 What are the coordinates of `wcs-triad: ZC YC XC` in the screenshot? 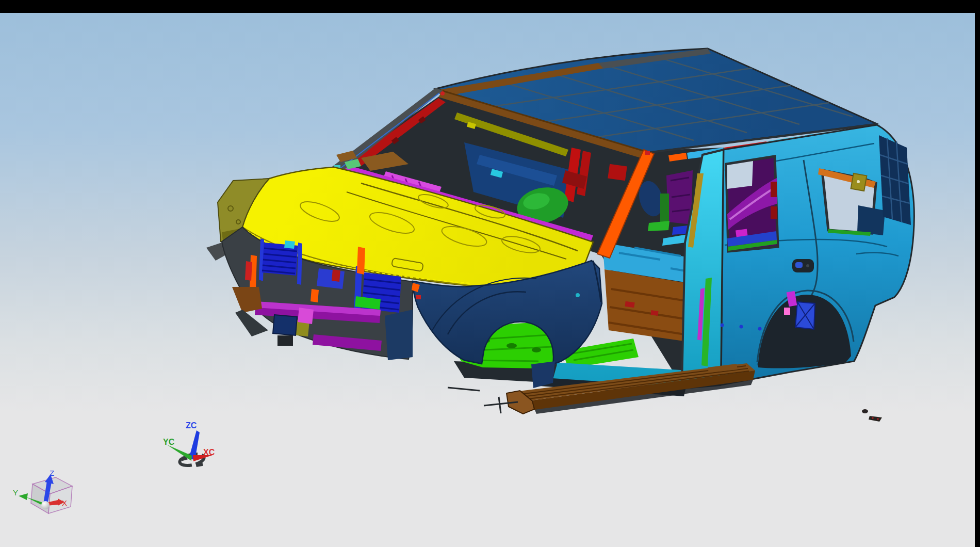 It's located at (189, 444).